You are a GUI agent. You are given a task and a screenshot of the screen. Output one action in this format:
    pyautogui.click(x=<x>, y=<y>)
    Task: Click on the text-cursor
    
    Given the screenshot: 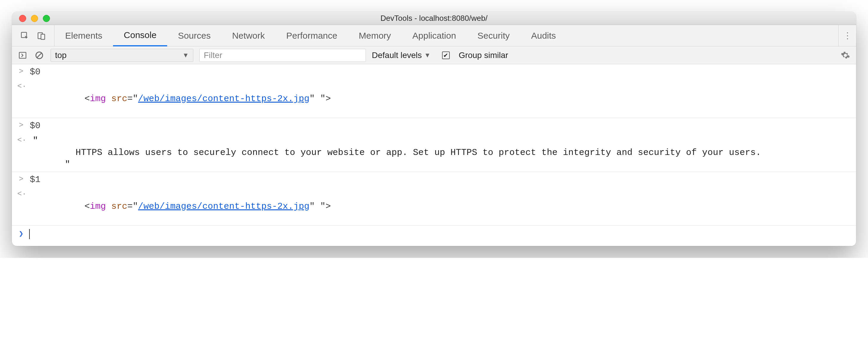 What is the action you would take?
    pyautogui.click(x=30, y=234)
    